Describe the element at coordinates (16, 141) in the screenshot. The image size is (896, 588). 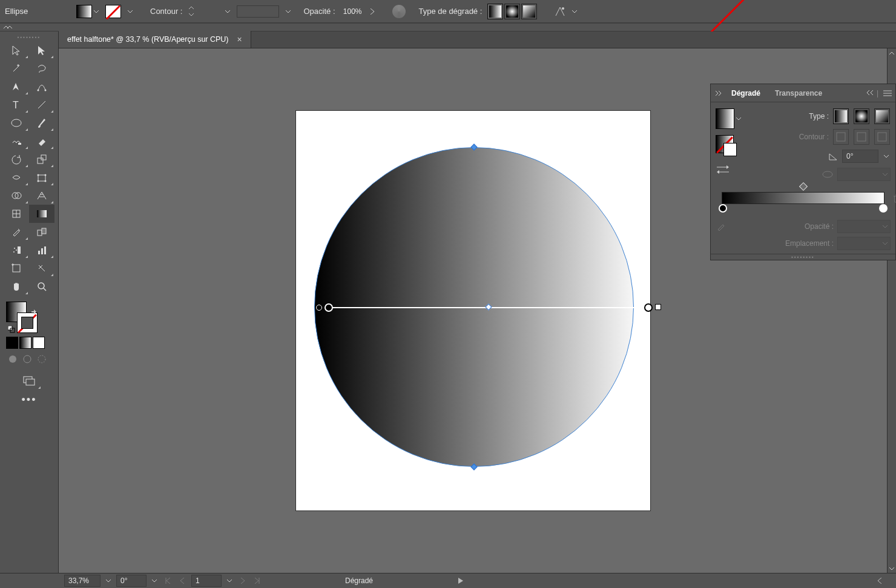
I see `shaper-tool` at that location.